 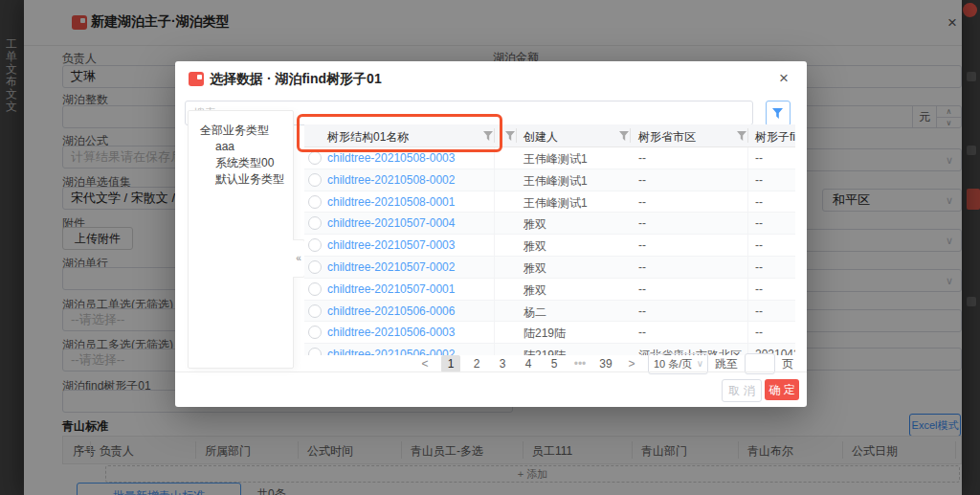 I want to click on page-number-button: 39, so click(x=606, y=364).